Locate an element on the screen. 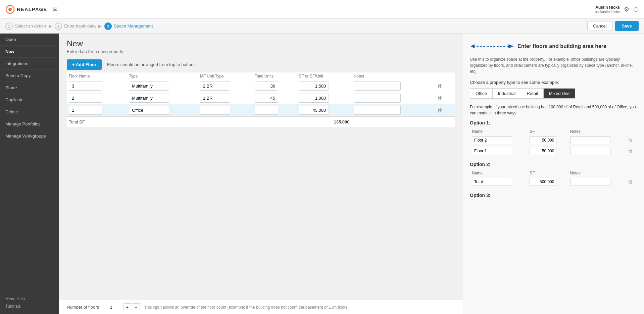 This screenshot has width=644, height=314. opt1-col-sf: SF is located at coordinates (548, 132).